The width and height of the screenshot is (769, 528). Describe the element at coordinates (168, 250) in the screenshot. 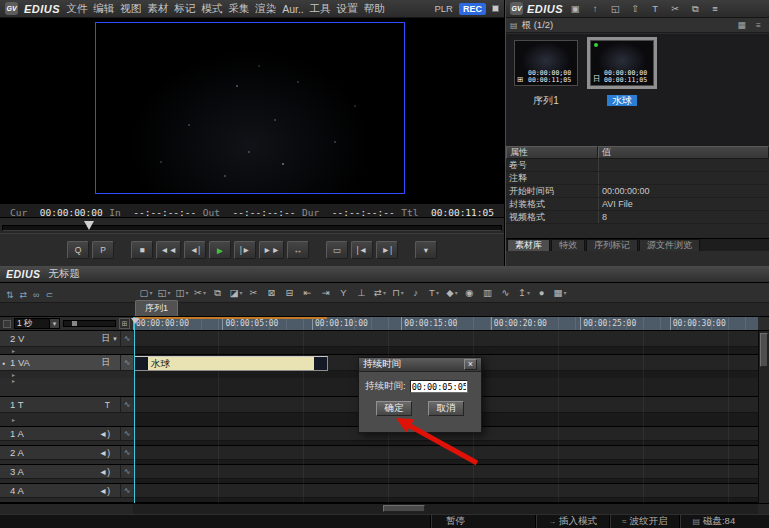

I see `rewind-button: ◄◄` at that location.